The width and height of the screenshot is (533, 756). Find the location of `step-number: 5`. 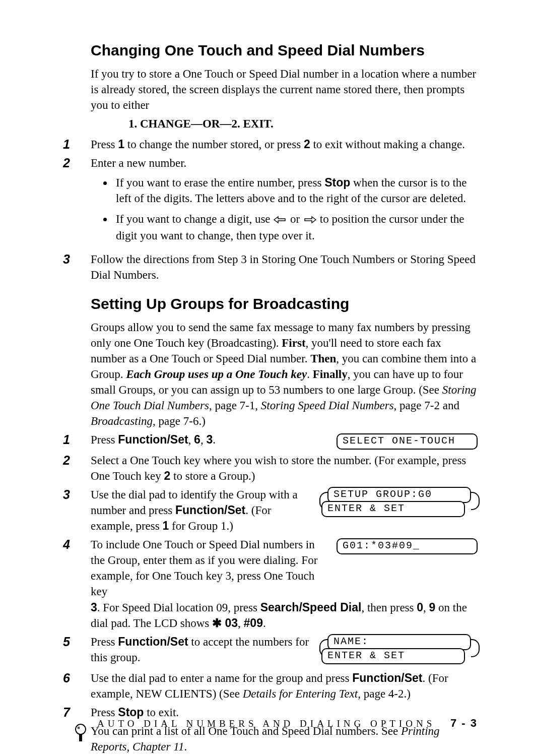

step-number: 5 is located at coordinates (77, 642).